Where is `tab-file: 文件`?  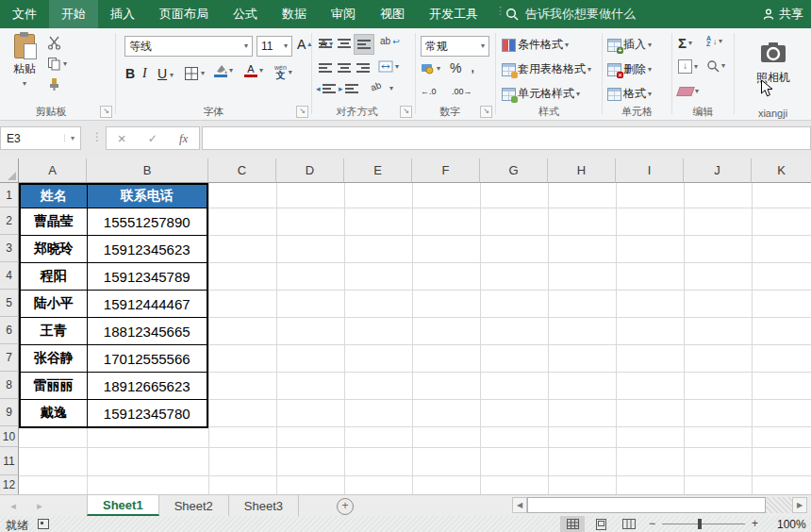
tab-file: 文件 is located at coordinates (25, 14).